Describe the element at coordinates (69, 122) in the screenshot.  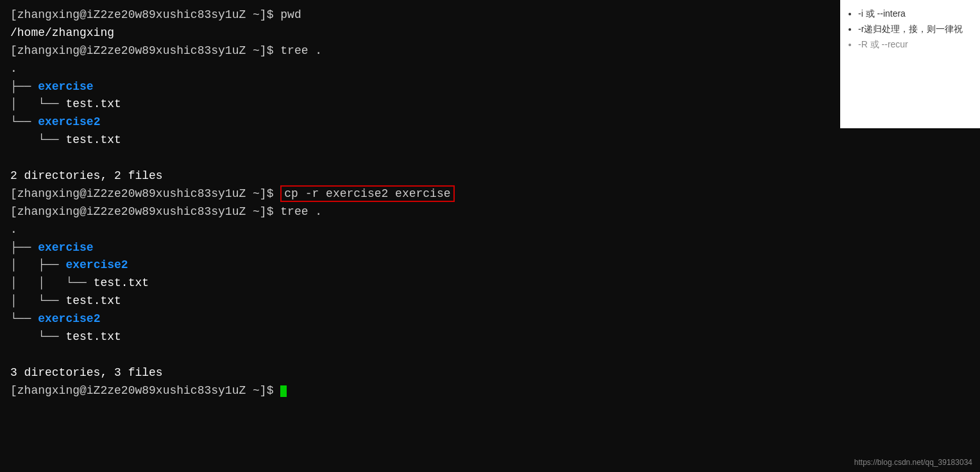
I see `dir-exercise2-1: exercise2` at that location.